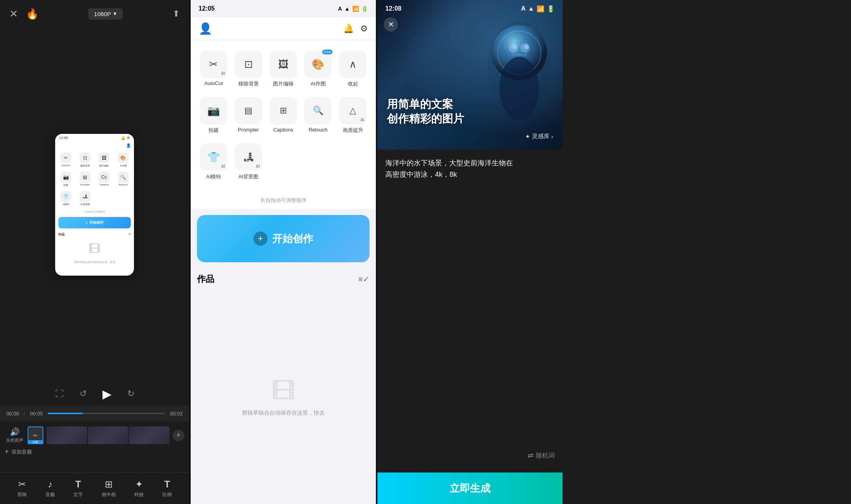 Image resolution: width=851 pixels, height=504 pixels. What do you see at coordinates (95, 146) in the screenshot?
I see `phone-top-icons: 👤` at bounding box center [95, 146].